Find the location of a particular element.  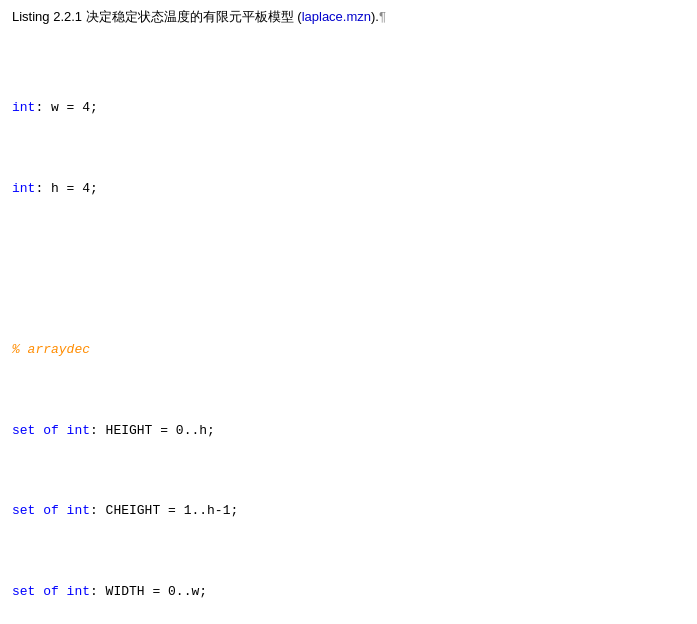

code-line-4: % arraydec is located at coordinates (348, 350).